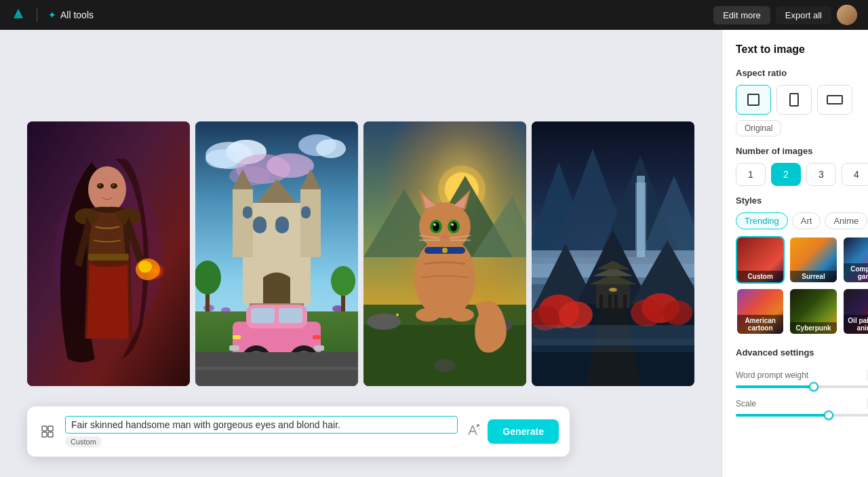 Image resolution: width=868 pixels, height=477 pixels. What do you see at coordinates (855, 311) in the screenshot?
I see `style-card-oil: Oil painting anime` at bounding box center [855, 311].